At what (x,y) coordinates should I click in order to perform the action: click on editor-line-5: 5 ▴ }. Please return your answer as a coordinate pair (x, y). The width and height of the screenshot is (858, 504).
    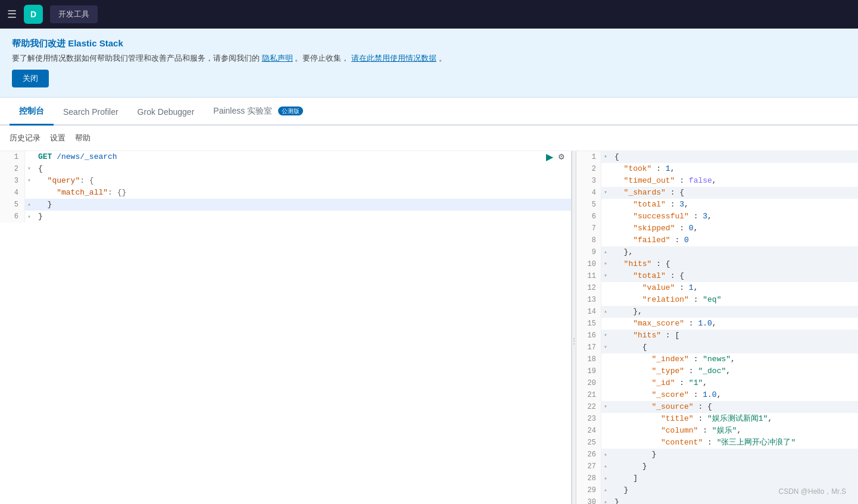
    Looking at the image, I should click on (286, 205).